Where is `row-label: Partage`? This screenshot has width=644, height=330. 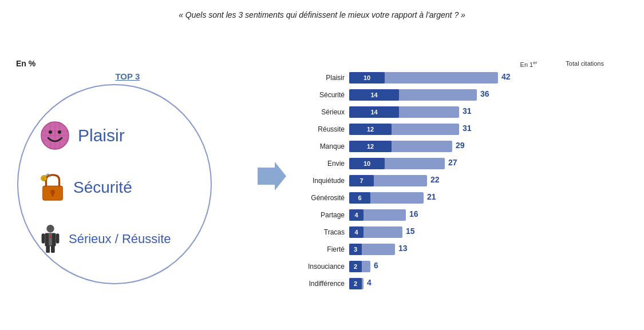 row-label: Partage is located at coordinates (323, 215).